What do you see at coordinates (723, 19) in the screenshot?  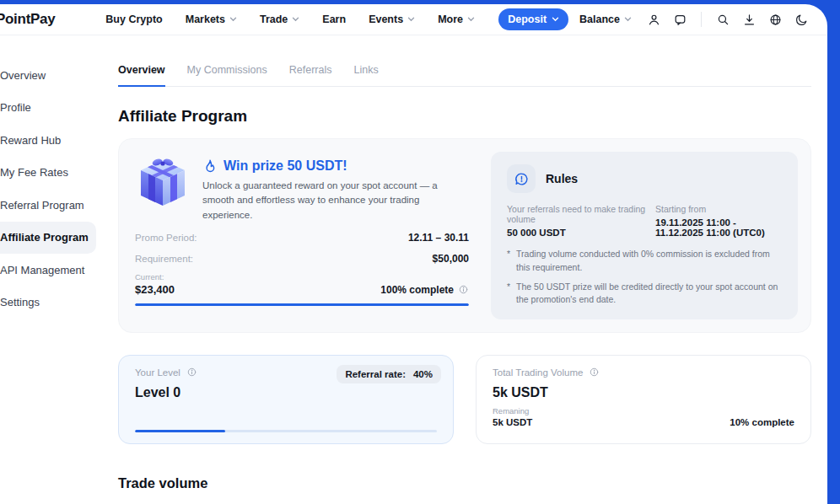 I see `search-icon` at bounding box center [723, 19].